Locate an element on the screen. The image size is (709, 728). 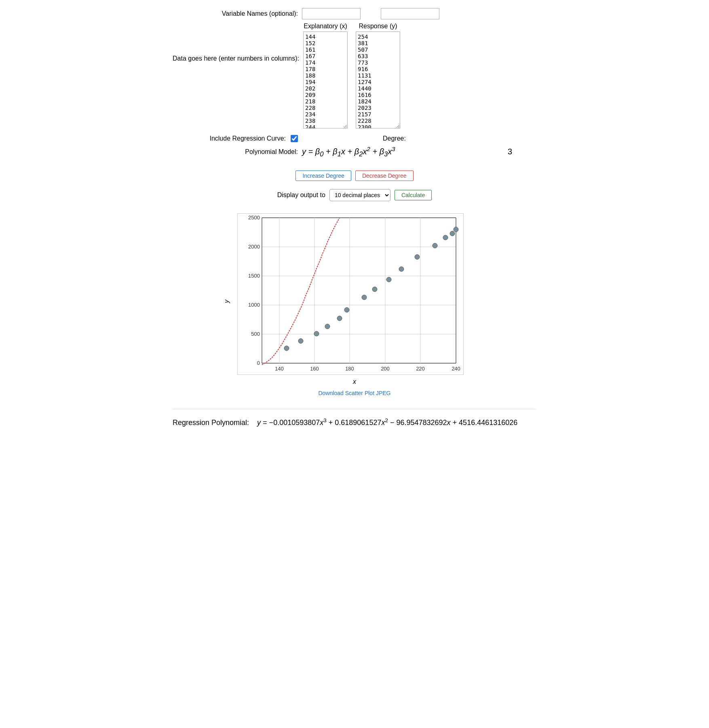
degree-buttons-row: Increase Degree Decrease Degree is located at coordinates (354, 176).